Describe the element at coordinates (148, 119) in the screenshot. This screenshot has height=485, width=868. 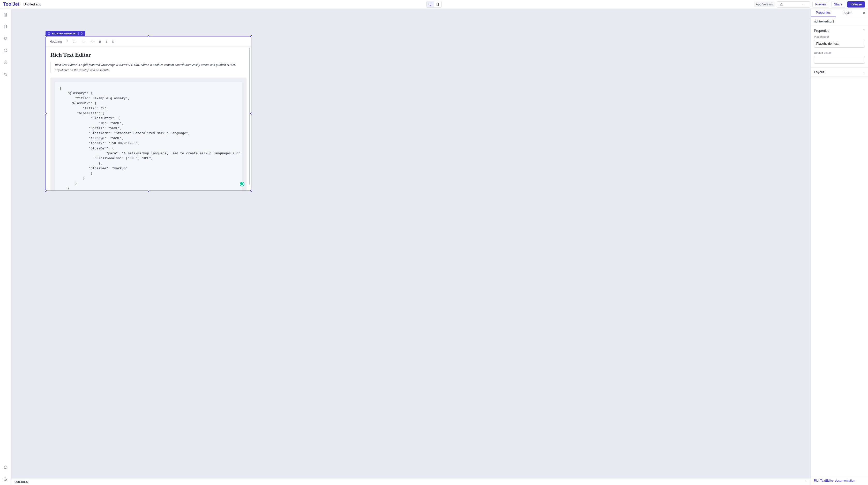
I see `rte-content-area: Rich Text Editor Rich Text Editor is a f…` at that location.